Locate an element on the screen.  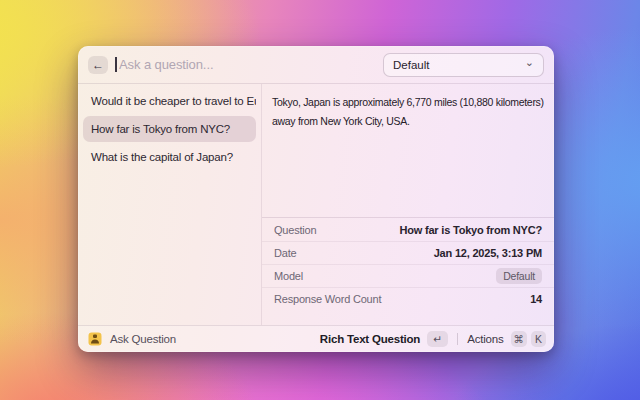
actions-menu-button: Actions ⌘ K is located at coordinates (506, 339).